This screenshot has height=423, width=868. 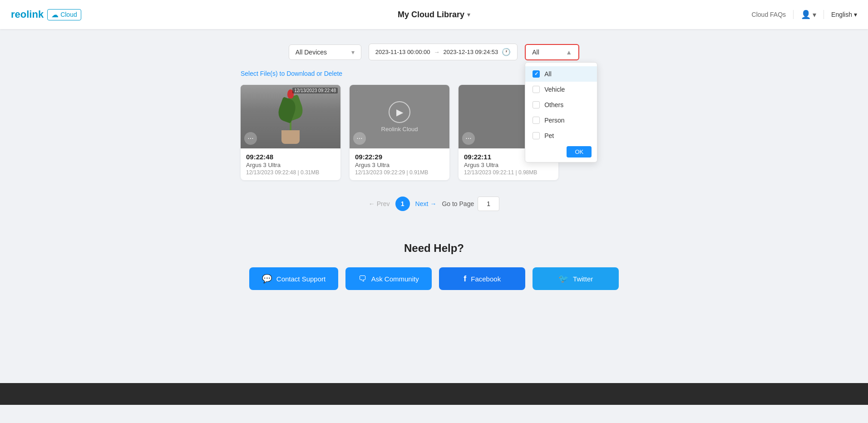 What do you see at coordinates (536, 120) in the screenshot?
I see `checkbox-person` at bounding box center [536, 120].